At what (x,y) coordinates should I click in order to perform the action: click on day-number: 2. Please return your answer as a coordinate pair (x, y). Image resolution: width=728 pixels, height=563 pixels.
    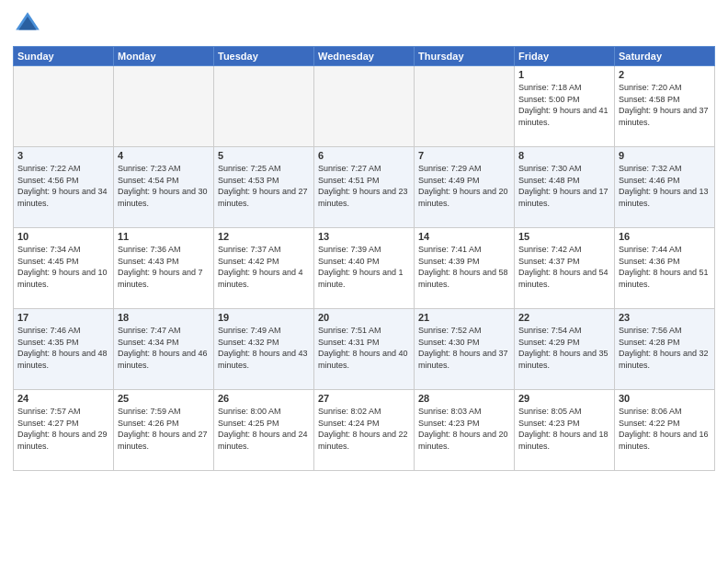
    Looking at the image, I should click on (665, 75).